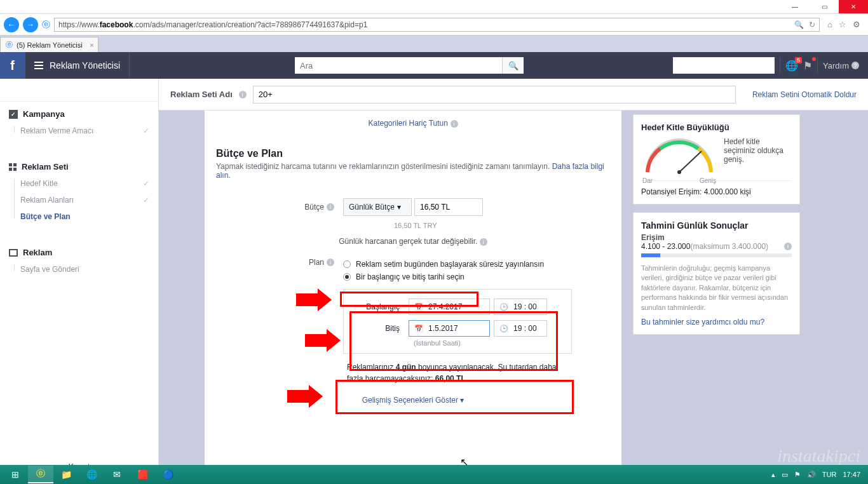  Describe the element at coordinates (717, 288) in the screenshot. I see `est-disclaimer: Tahminlerin doğruluğu; geçmiş kampanya v…` at that location.